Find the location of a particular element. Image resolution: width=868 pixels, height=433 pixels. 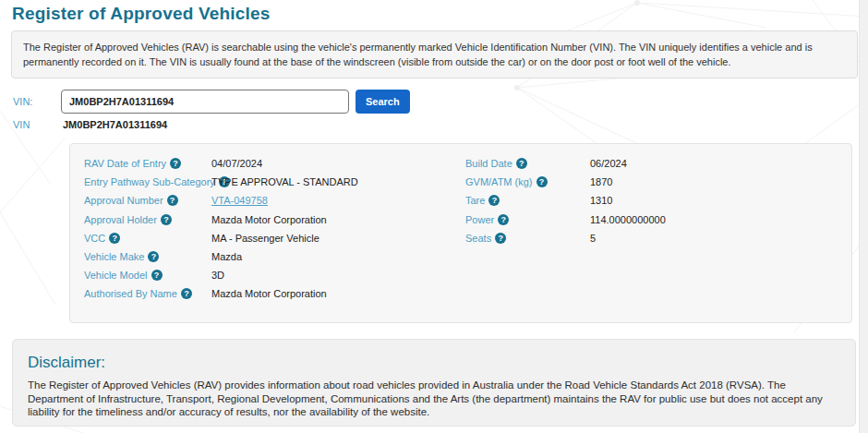

field-value: 1310 is located at coordinates (601, 200).